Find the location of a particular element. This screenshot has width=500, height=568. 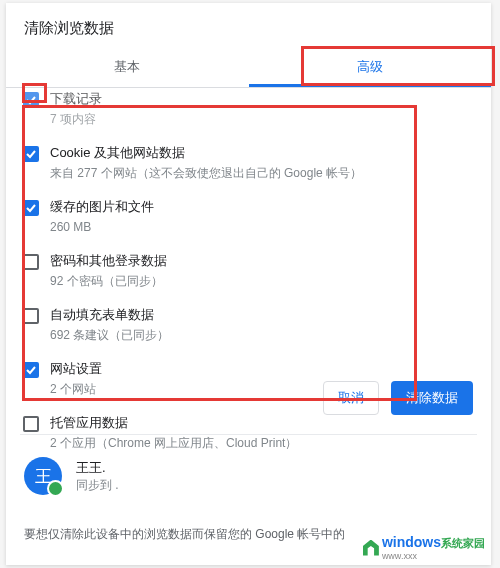

item-title: 密码和其他登录数据 is located at coordinates (262, 261).